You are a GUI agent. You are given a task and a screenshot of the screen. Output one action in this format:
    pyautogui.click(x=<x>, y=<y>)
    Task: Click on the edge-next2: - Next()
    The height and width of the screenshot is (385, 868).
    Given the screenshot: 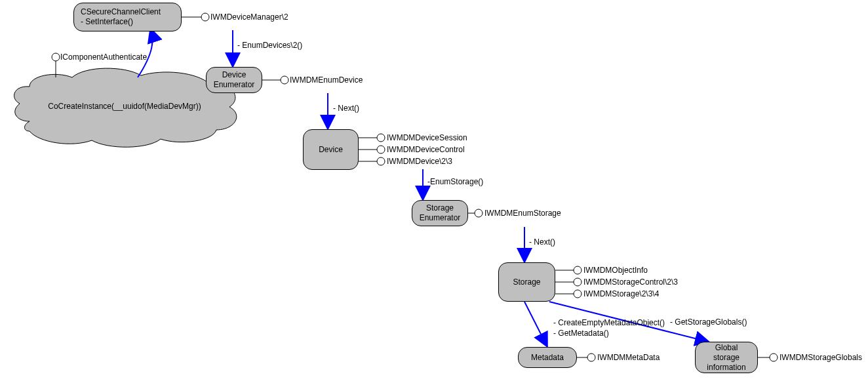 What is the action you would take?
    pyautogui.click(x=542, y=242)
    